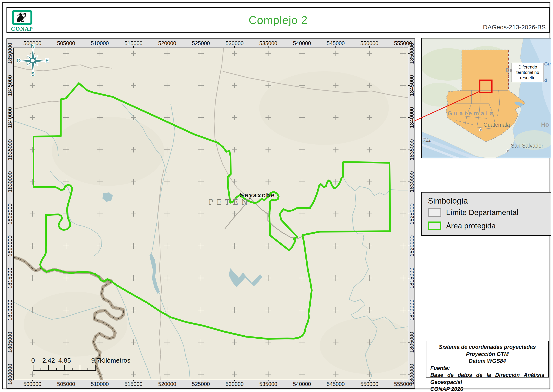 The width and height of the screenshot is (553, 392). Describe the element at coordinates (473, 212) in the screenshot. I see `legend-item-limite: Límite Departamental` at that location.